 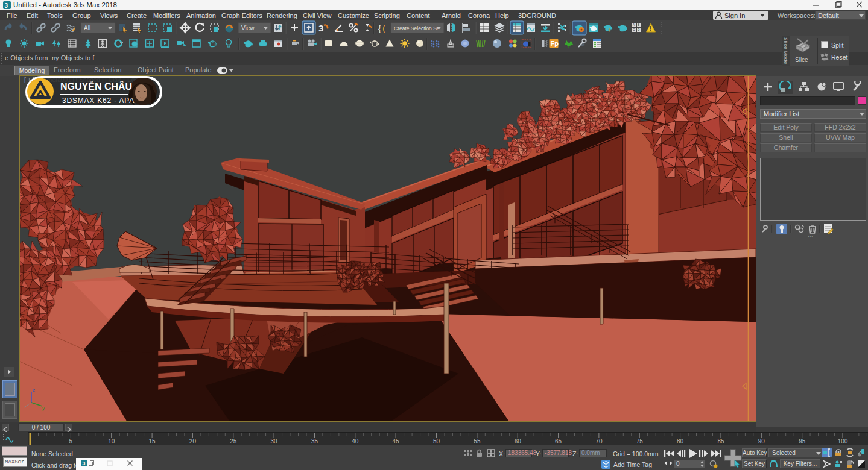 I want to click on svg-text: Fp, so click(x=555, y=43).